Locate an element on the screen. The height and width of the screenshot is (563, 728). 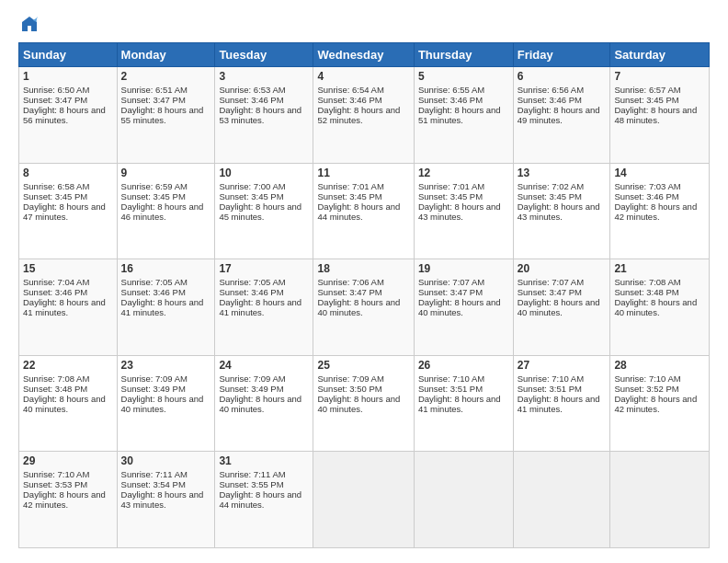
table-row: 3Sunrise: 6:53 AMSunset: 3:46 PMDaylight… is located at coordinates (265, 116).